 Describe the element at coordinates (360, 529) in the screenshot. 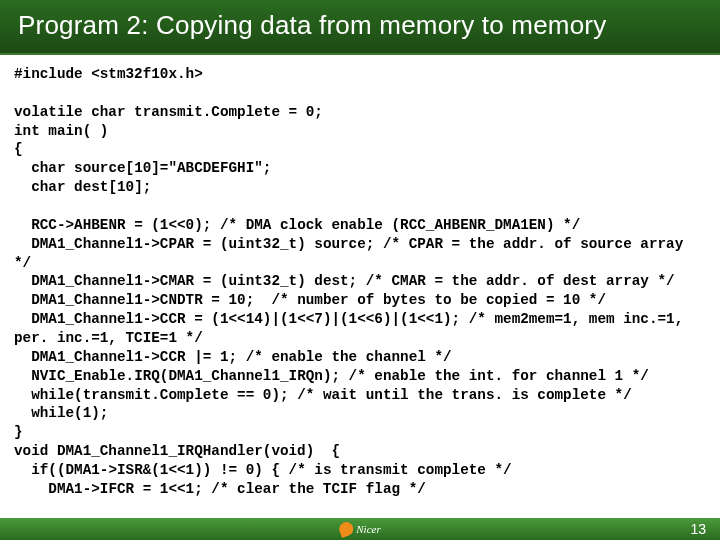

I see `footer-logo: Nicer` at that location.